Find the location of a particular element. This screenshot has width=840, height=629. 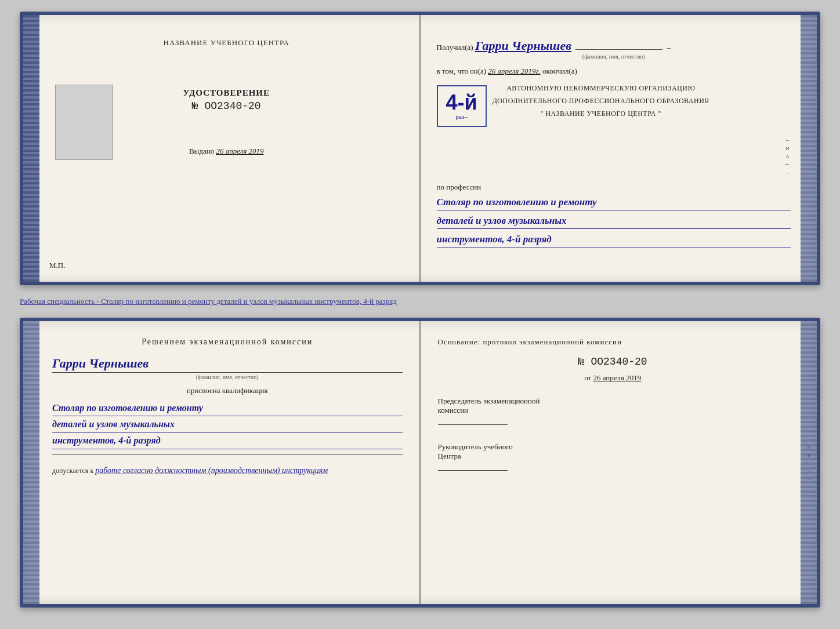

org-line3: " НАЗВАНИЕ УЧЕБНОГО ЦЕНТРА " is located at coordinates (601, 114).